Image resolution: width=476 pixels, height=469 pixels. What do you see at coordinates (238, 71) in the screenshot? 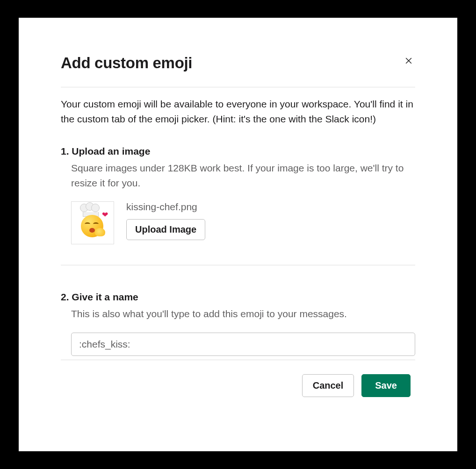
I see `modal-header: Add custom emoji` at bounding box center [238, 71].